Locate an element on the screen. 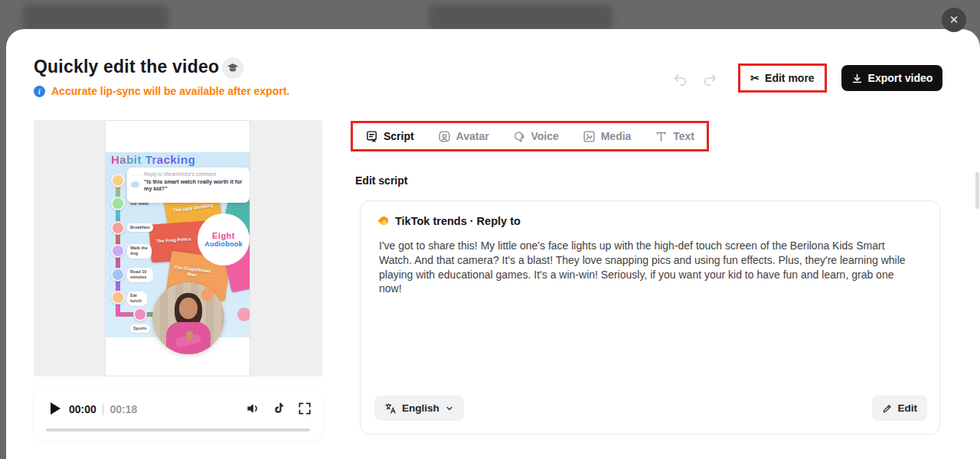 This screenshot has height=459, width=980. language-label: English is located at coordinates (421, 409).